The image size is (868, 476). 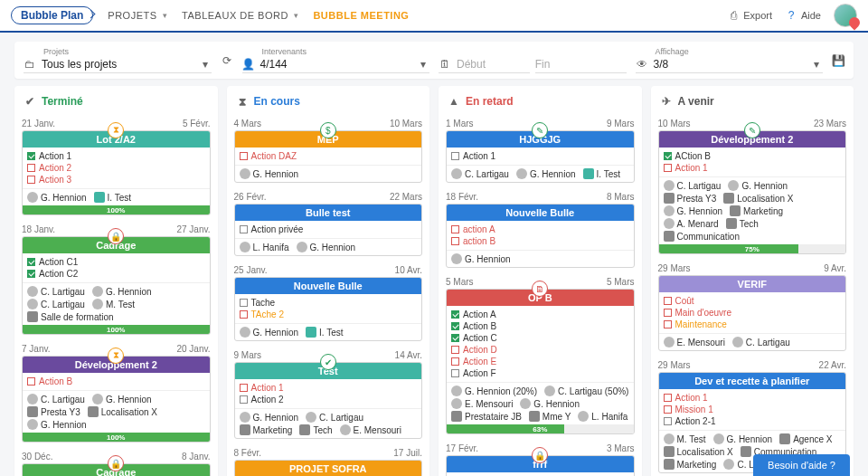 I want to click on card-title: Nouvelle Bulle, so click(x=329, y=286).